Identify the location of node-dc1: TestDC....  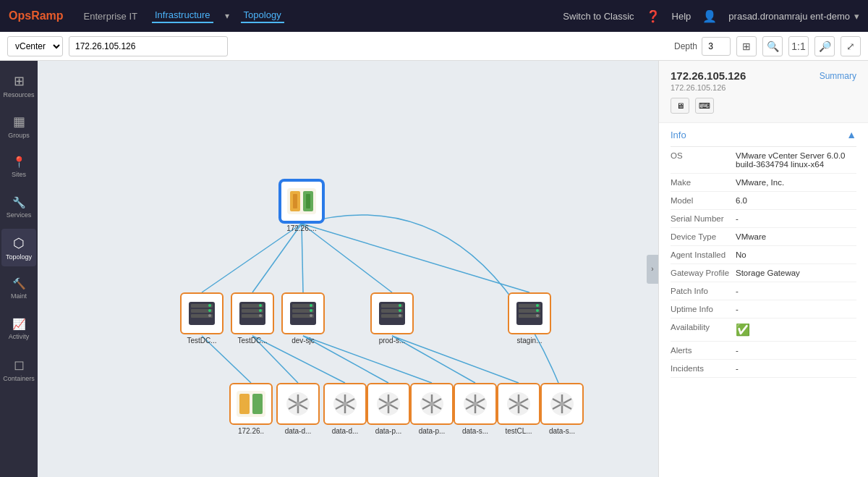
(202, 318).